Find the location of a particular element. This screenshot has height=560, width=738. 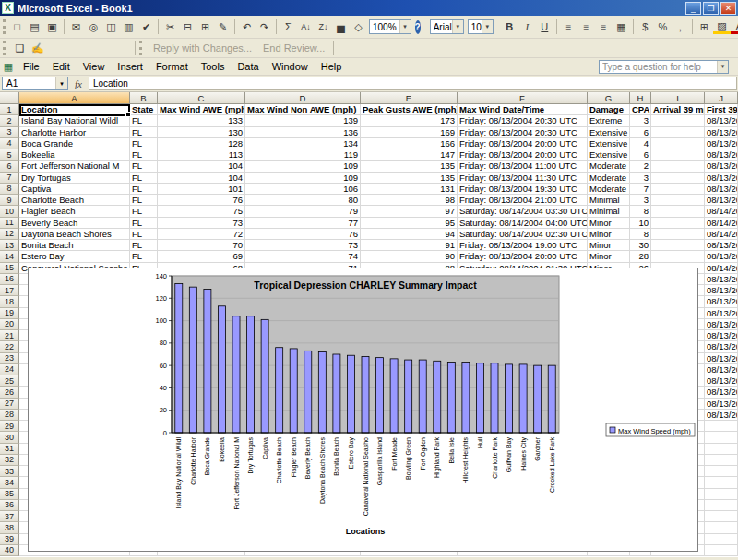

cell-C14: 69 is located at coordinates (201, 256).